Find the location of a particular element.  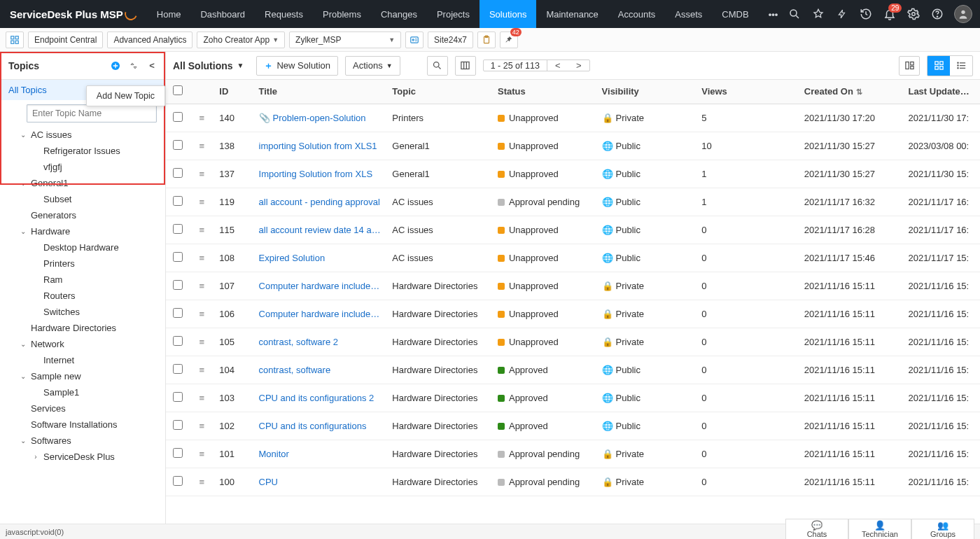

topic-generators: Generators is located at coordinates (83, 216).